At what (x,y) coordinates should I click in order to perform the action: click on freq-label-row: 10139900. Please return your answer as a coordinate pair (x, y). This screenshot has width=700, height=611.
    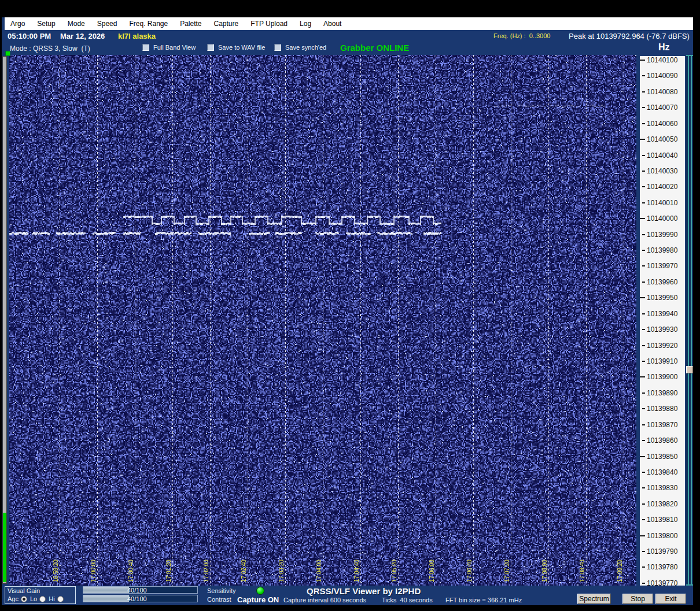
    Looking at the image, I should click on (662, 377).